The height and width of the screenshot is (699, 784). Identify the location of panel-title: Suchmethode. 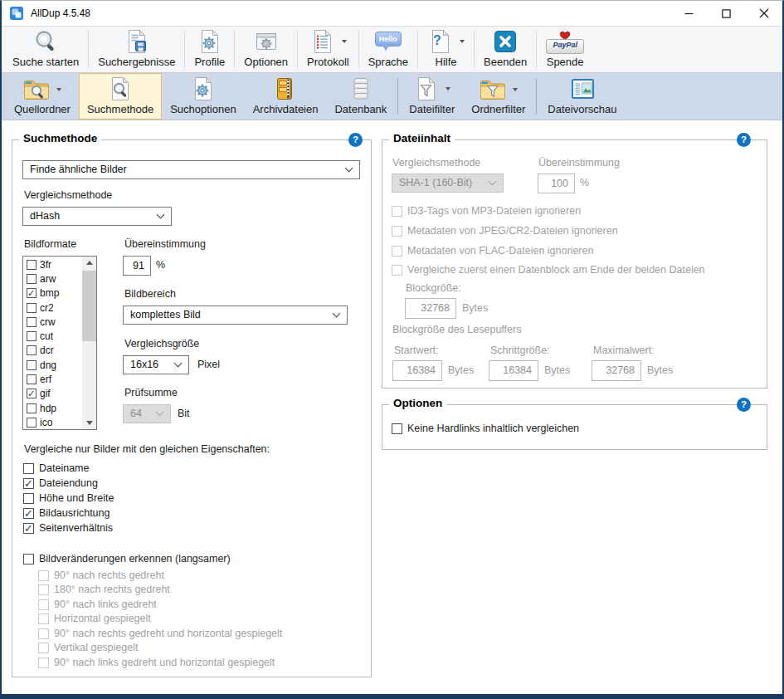
(60, 138).